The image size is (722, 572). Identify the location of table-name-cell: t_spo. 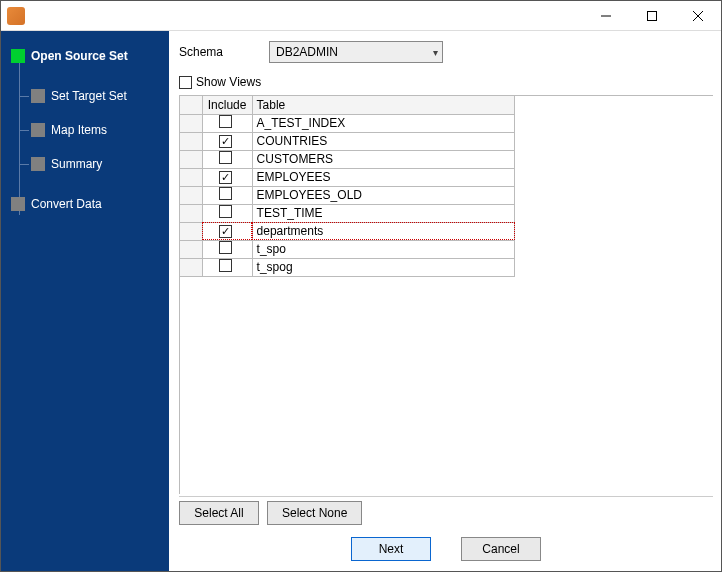
(383, 249).